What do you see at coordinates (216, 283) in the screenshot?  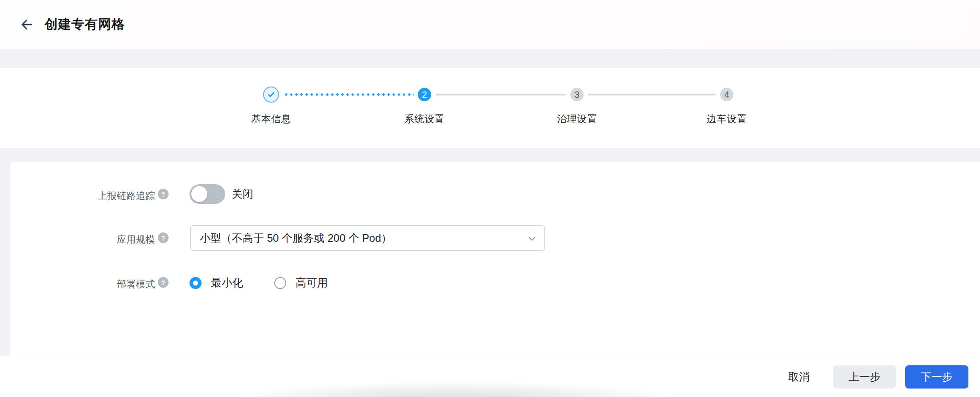 I see `deploy-option-minimal: 最小化` at bounding box center [216, 283].